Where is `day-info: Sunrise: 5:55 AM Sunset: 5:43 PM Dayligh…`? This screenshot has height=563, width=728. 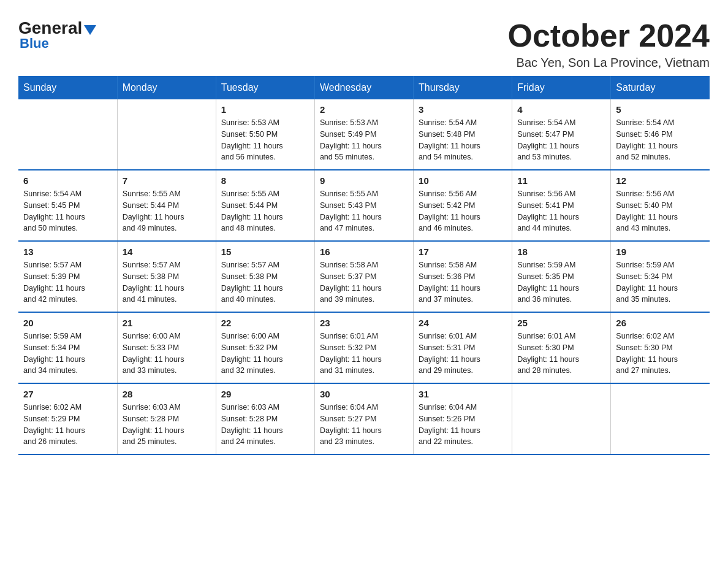 day-info: Sunrise: 5:55 AM Sunset: 5:43 PM Dayligh… is located at coordinates (364, 211).